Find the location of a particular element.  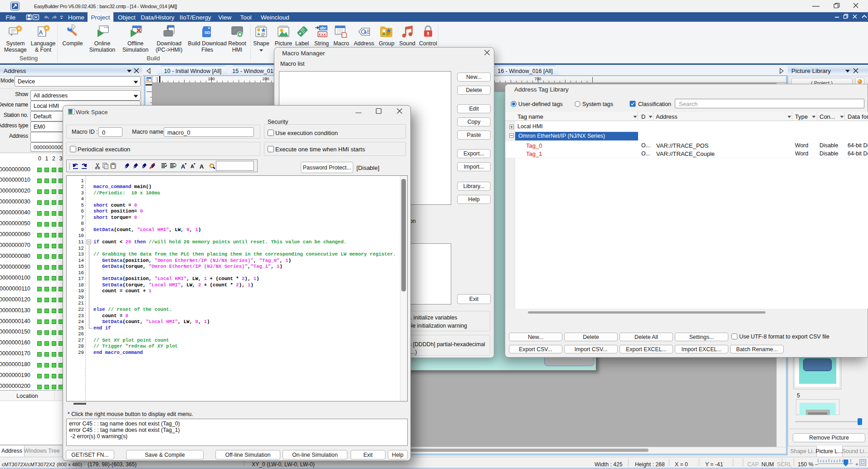

svg-text: 700 is located at coordinates (538, 79).